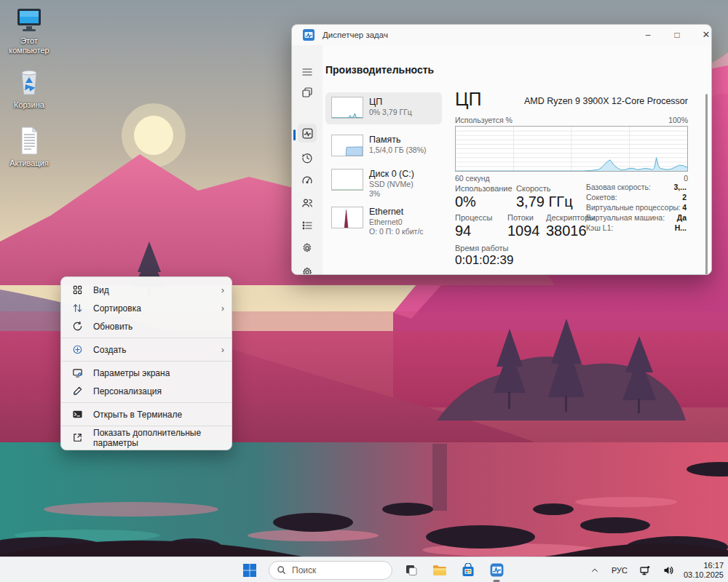 This screenshot has width=728, height=582. Describe the element at coordinates (307, 180) in the screenshot. I see `nav-startup-apps` at that location.